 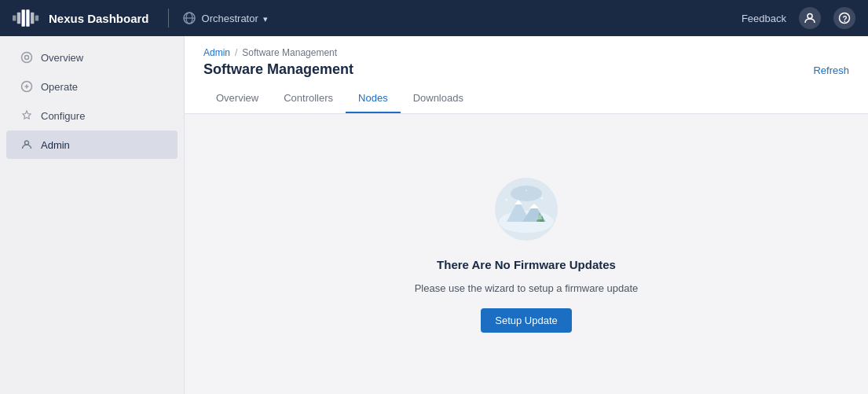 I want to click on operate-icon, so click(x=27, y=87).